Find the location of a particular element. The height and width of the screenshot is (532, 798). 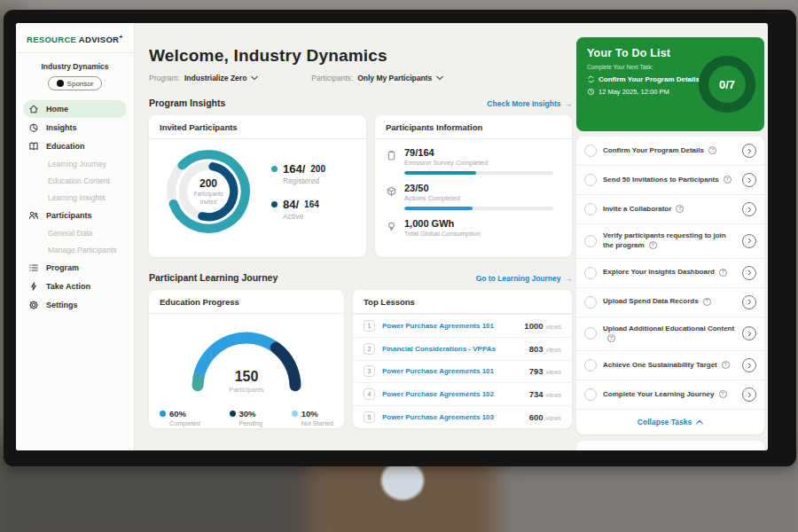

sidebar-item-learning-journey: Learning Journey is located at coordinates (74, 164).